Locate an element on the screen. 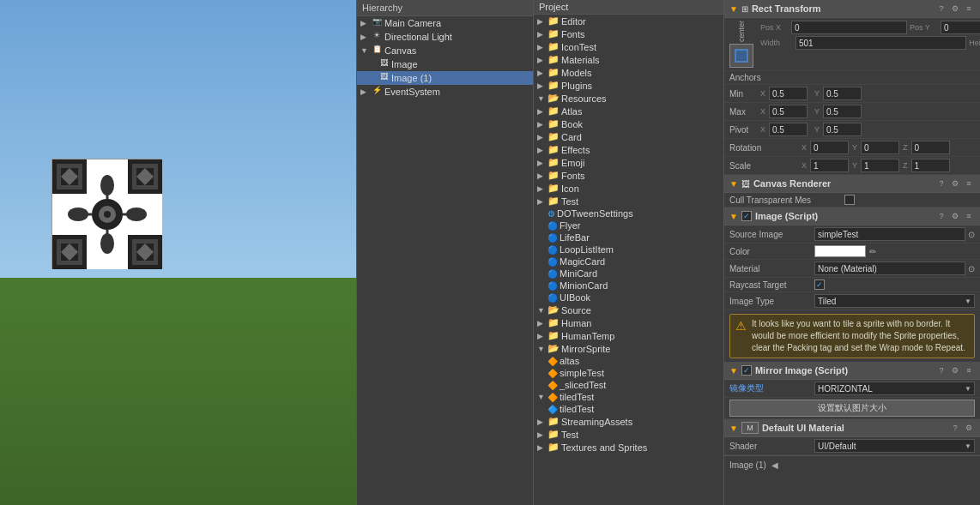 Image resolution: width=980 pixels, height=505 pixels. project-item-altas: 🔶 altas is located at coordinates (628, 361).